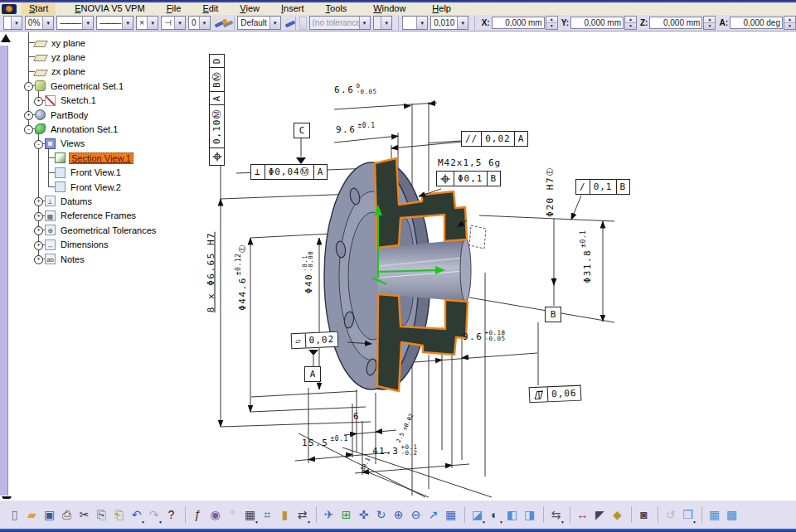  What do you see at coordinates (478, 237) in the screenshot?
I see `section-plane-marker` at bounding box center [478, 237].